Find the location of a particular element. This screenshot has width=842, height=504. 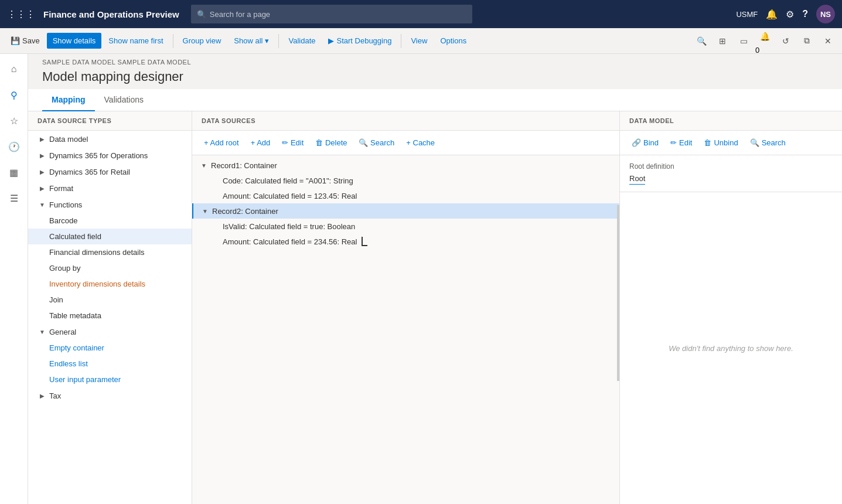

sidebar-filter-icon: ⚲ is located at coordinates (14, 95).